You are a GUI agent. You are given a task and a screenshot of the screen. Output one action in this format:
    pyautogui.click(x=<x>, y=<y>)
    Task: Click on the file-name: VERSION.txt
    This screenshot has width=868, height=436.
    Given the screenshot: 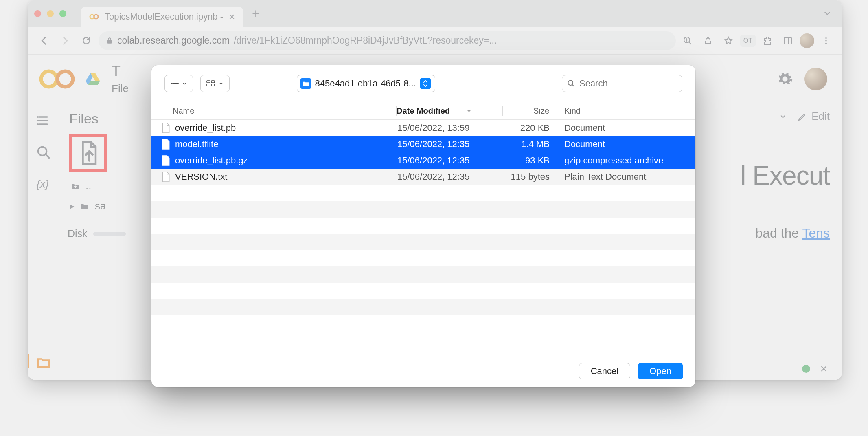 What is the action you would take?
    pyautogui.click(x=201, y=177)
    